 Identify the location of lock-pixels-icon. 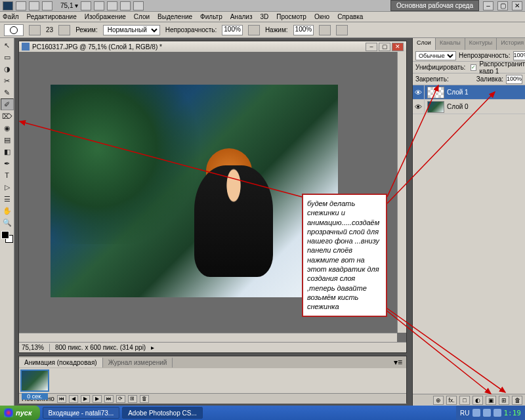
(454, 79).